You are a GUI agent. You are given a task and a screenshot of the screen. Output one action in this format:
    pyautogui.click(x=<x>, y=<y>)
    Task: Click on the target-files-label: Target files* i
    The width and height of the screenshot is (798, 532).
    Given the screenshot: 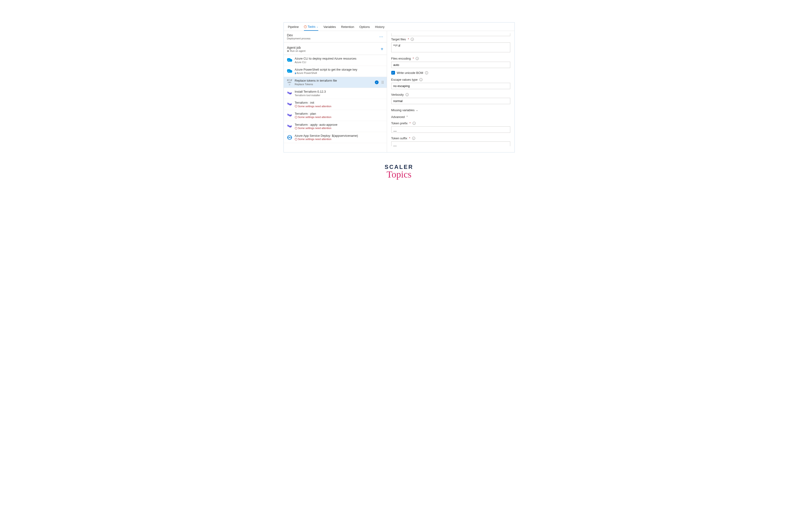 What is the action you would take?
    pyautogui.click(x=451, y=39)
    